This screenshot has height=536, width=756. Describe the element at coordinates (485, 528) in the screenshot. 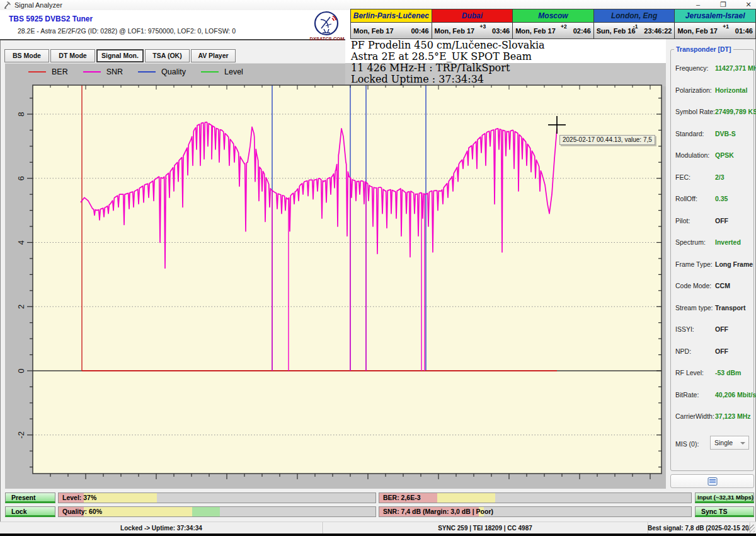

I see `status-cell-2: SYNC 259 | TEI 18209 | CC 4987` at that location.